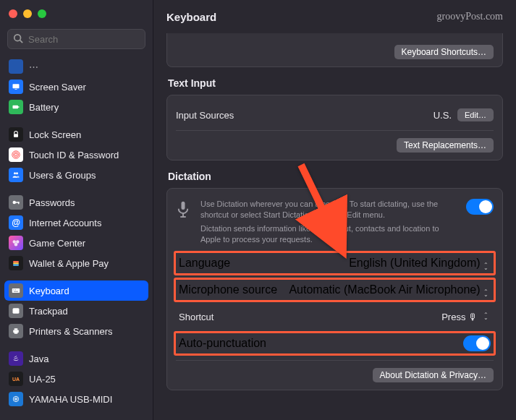 This screenshot has height=420, width=516. Describe the element at coordinates (77, 359) in the screenshot. I see `sidebar-item-java: Java` at that location.